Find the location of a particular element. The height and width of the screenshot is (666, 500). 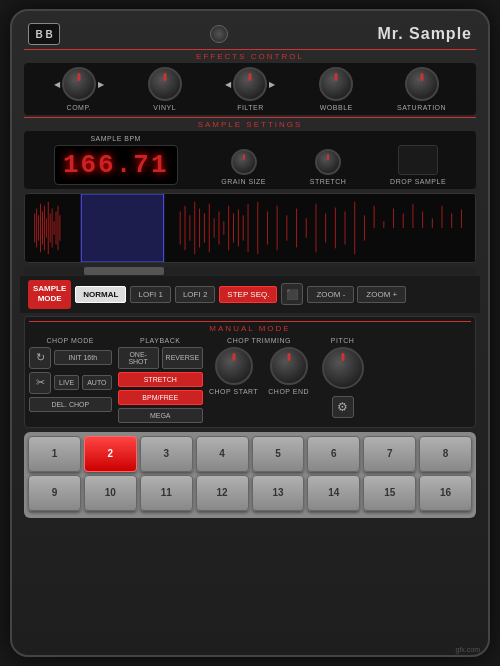

playback-header: PLAYBACK is located at coordinates (160, 340).